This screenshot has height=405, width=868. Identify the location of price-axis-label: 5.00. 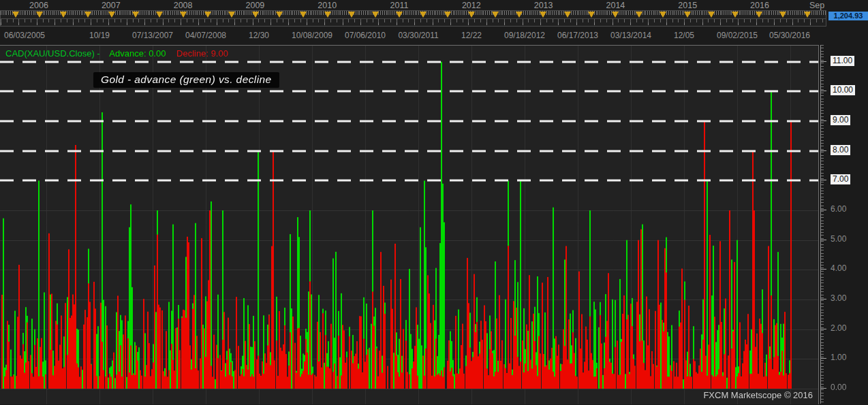
(838, 240).